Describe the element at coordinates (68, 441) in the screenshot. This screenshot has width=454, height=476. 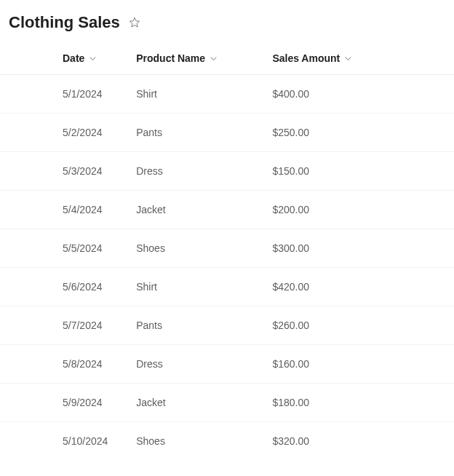
I see `cell-date: 5/10/2024` at that location.